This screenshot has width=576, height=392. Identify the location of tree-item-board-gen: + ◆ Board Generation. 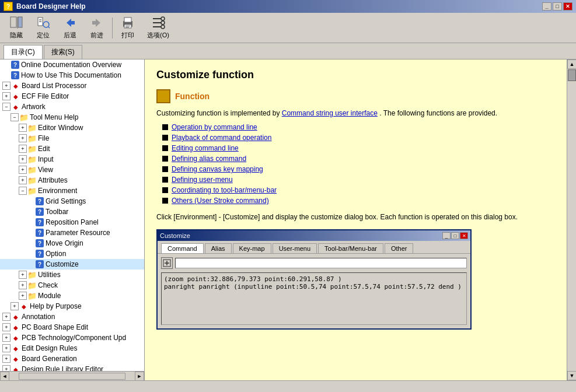
(72, 359).